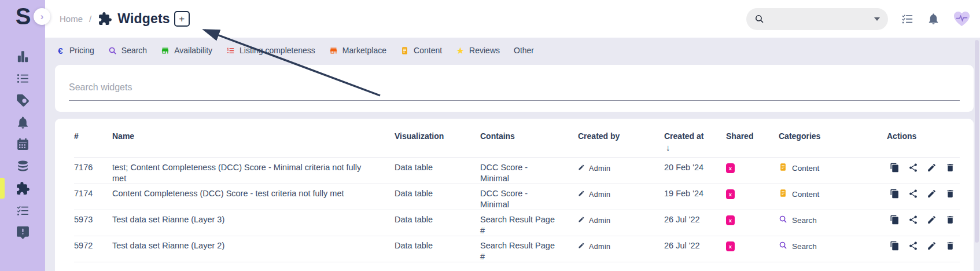 This screenshot has width=980, height=271. Describe the element at coordinates (923, 145) in the screenshot. I see `col-header-actions: Actions` at that location.